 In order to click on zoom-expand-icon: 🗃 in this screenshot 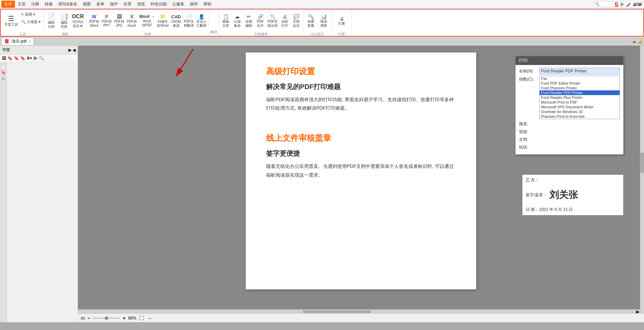, I will do `click(83, 318)`.